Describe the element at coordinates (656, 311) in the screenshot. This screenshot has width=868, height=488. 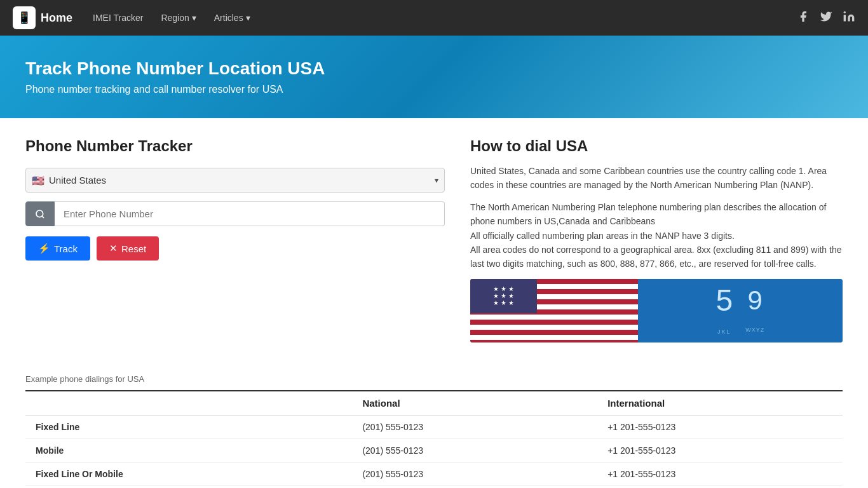
I see `dial-image: ★ ★ ★★ ★ ★★ ★ ★ 5 JKL 9 WXYZ` at that location.